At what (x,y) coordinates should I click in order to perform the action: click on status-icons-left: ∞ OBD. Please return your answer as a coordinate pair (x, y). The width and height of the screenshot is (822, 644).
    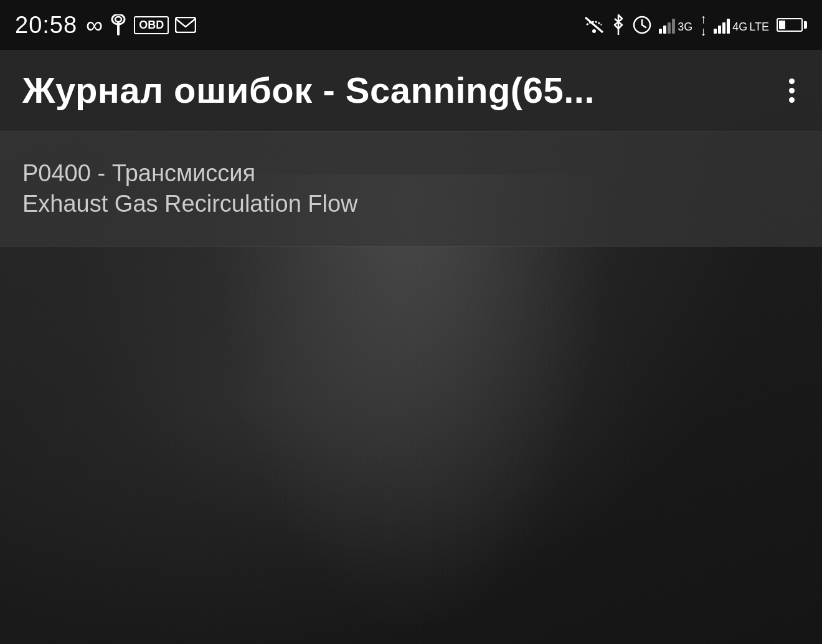
    Looking at the image, I should click on (141, 25).